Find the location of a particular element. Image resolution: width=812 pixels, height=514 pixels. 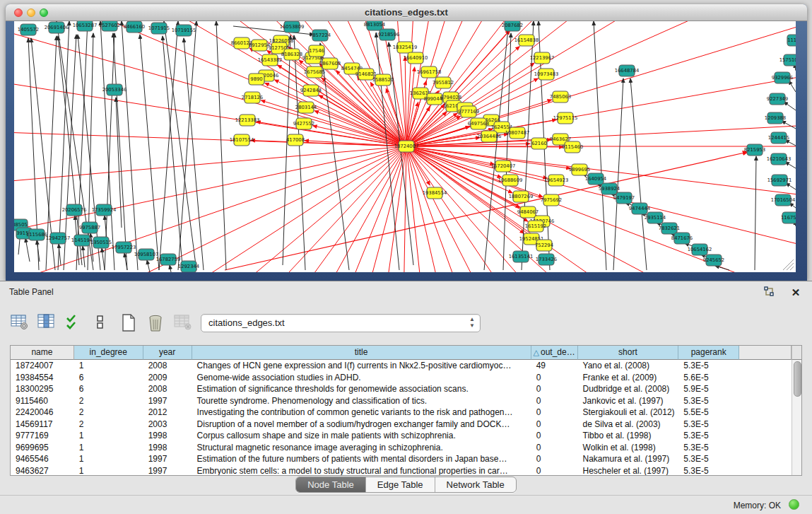

graph-node-teal: 2087682 is located at coordinates (512, 26).